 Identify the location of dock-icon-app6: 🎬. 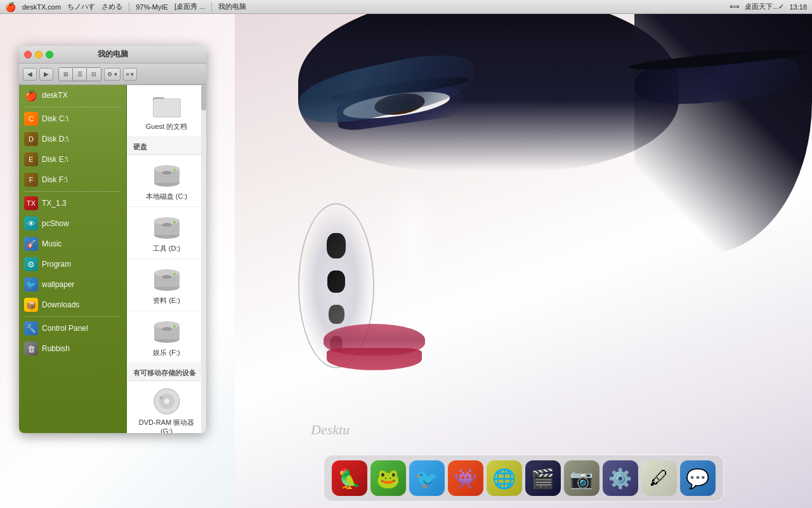
(543, 478).